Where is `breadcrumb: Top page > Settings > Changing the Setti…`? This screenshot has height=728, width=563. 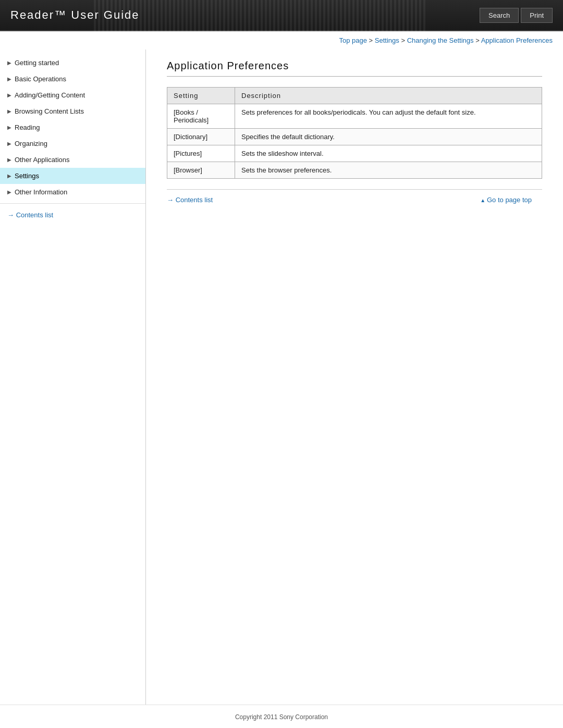 breadcrumb: Top page > Settings > Changing the Setti… is located at coordinates (282, 41).